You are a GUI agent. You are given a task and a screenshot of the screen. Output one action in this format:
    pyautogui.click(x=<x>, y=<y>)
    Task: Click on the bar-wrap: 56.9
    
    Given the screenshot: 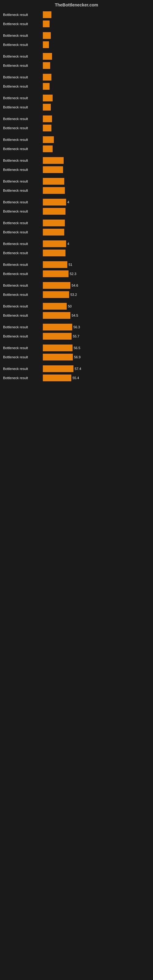 What is the action you would take?
    pyautogui.click(x=97, y=357)
    